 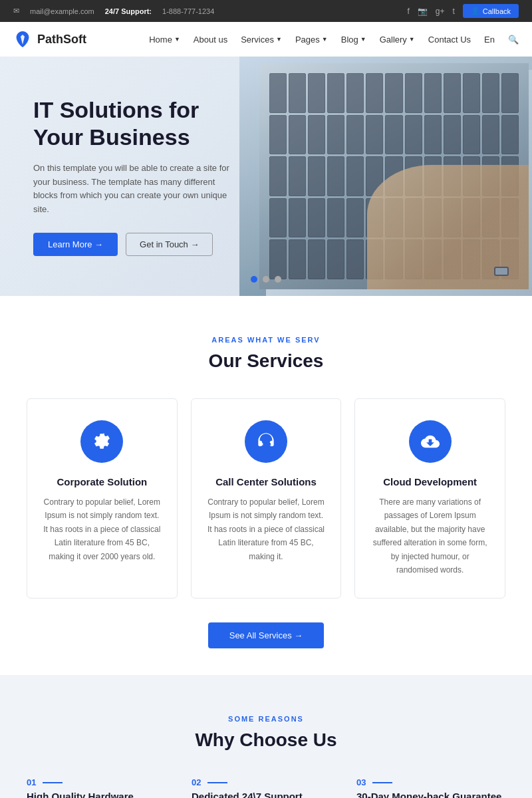 I want to click on nav-links: Home ▼ About us Services ▼ Pages ▼ Blog …, so click(x=334, y=40).